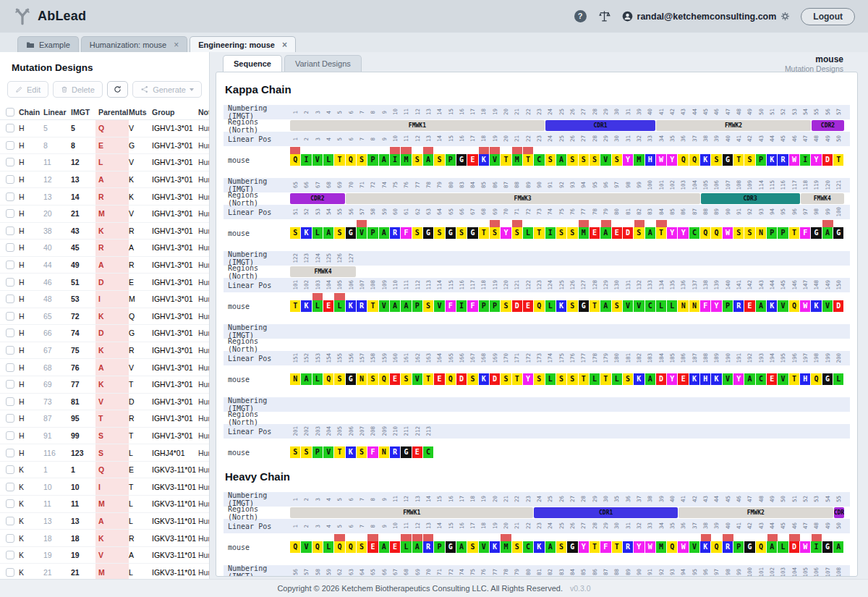  Describe the element at coordinates (104, 129) in the screenshot. I see `table-row: H55QVIGHV1-3*01Hum` at that location.